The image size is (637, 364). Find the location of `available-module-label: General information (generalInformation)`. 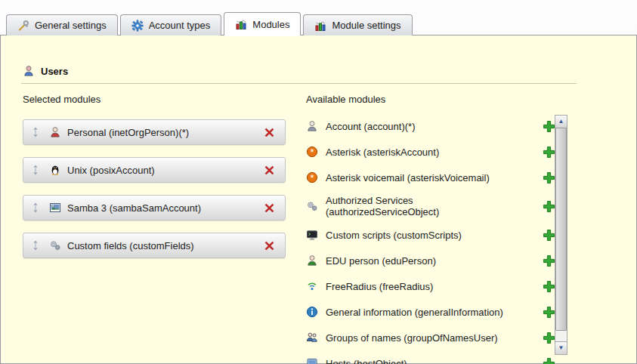

available-module-label: General information (generalInformation) is located at coordinates (414, 313).